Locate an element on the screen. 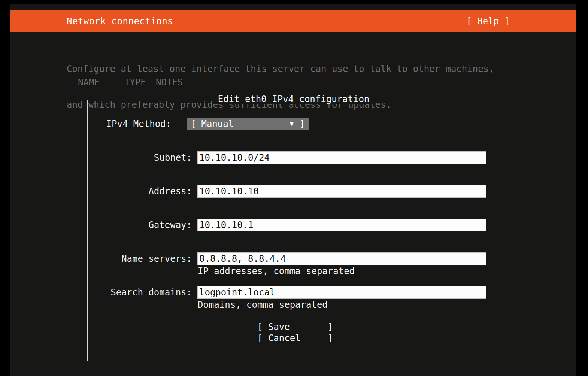 The height and width of the screenshot is (376, 588). screen-title: Network connections is located at coordinates (120, 21).